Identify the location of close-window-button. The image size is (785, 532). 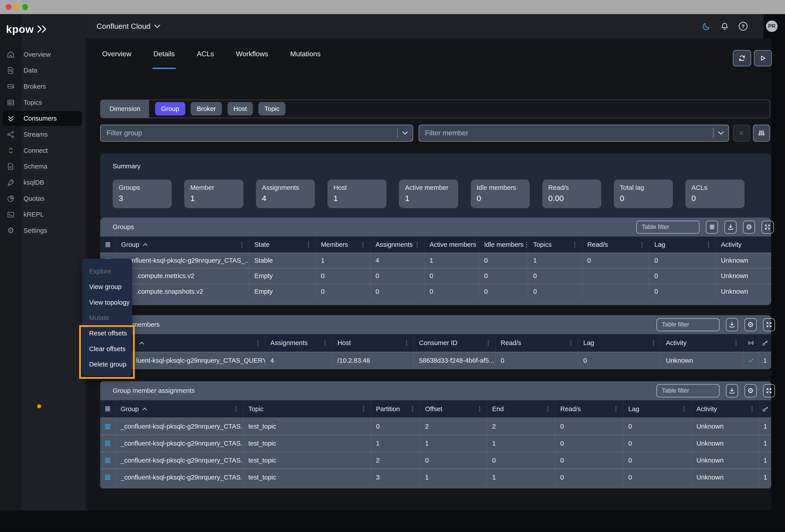
(9, 7).